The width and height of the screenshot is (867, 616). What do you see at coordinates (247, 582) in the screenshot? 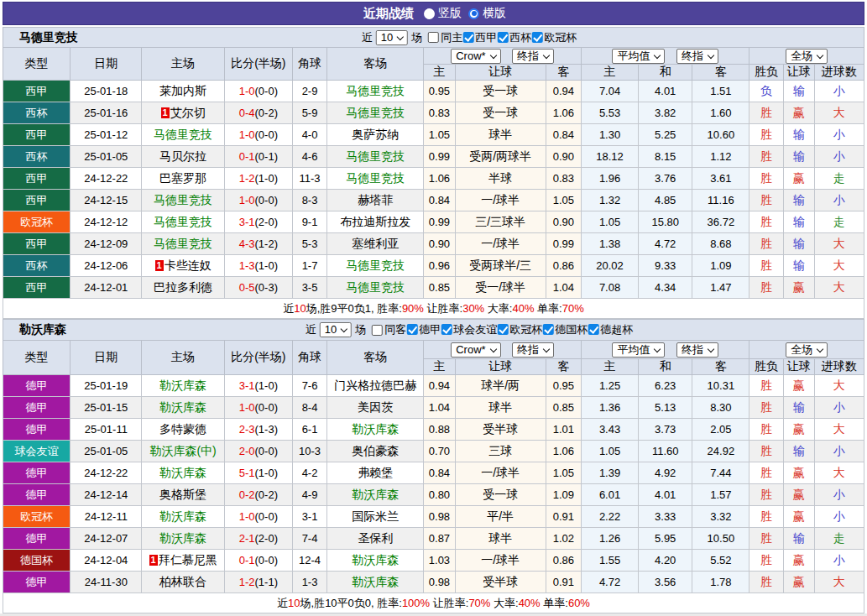
I see `fulltime-score: 1-2` at bounding box center [247, 582].